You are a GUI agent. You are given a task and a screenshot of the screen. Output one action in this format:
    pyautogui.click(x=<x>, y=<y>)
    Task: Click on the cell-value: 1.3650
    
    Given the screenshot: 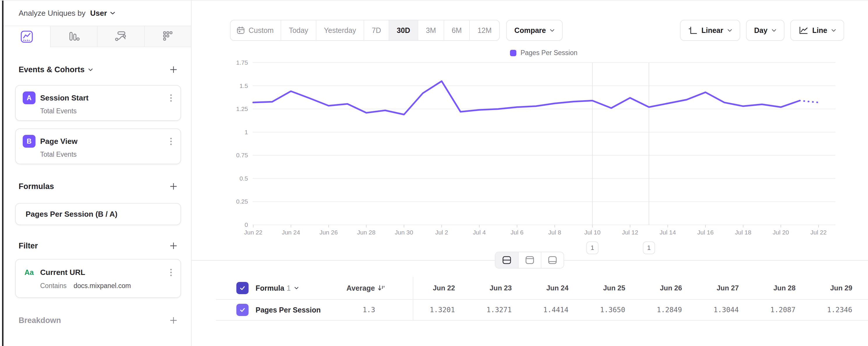 What is the action you would take?
    pyautogui.click(x=612, y=310)
    